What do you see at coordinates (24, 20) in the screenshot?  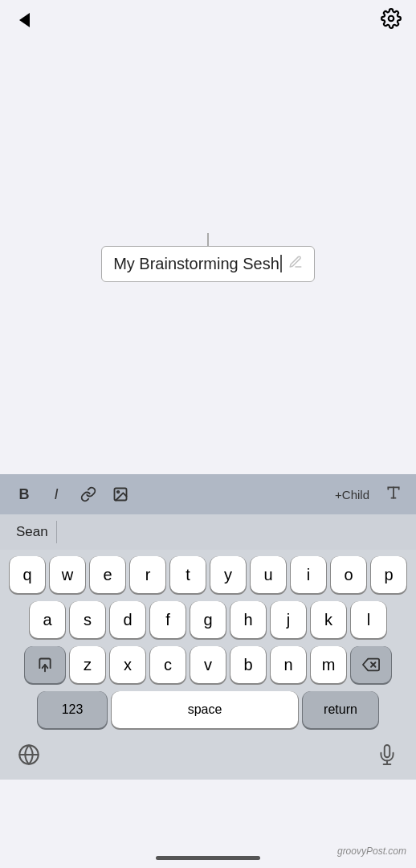 I see `back-icon` at bounding box center [24, 20].